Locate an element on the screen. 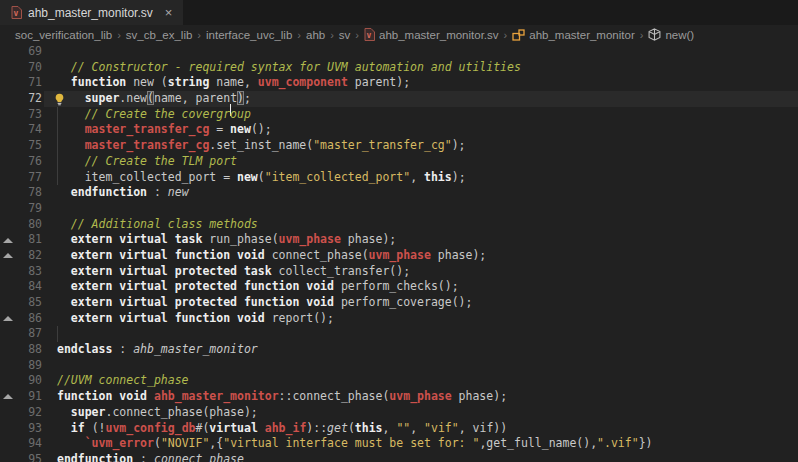 The image size is (798, 462). code-token: function is located at coordinates (92, 82).